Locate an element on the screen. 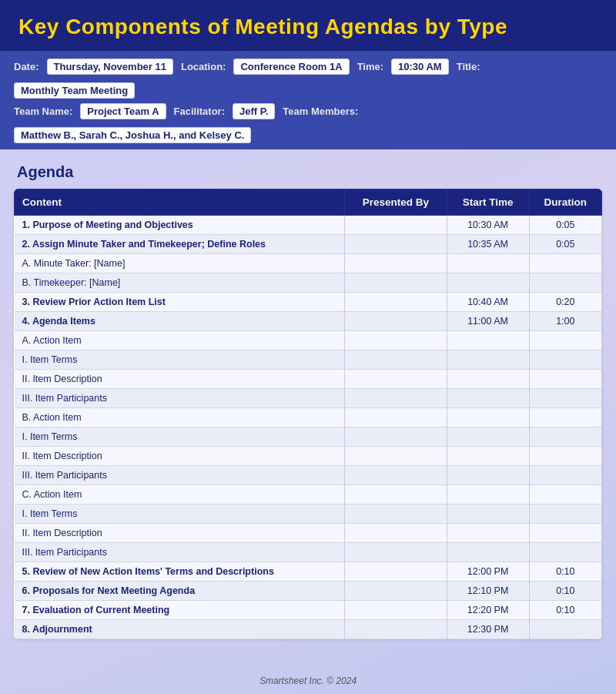 The height and width of the screenshot is (694, 616). row-start-time: 10:40 AM is located at coordinates (488, 302).